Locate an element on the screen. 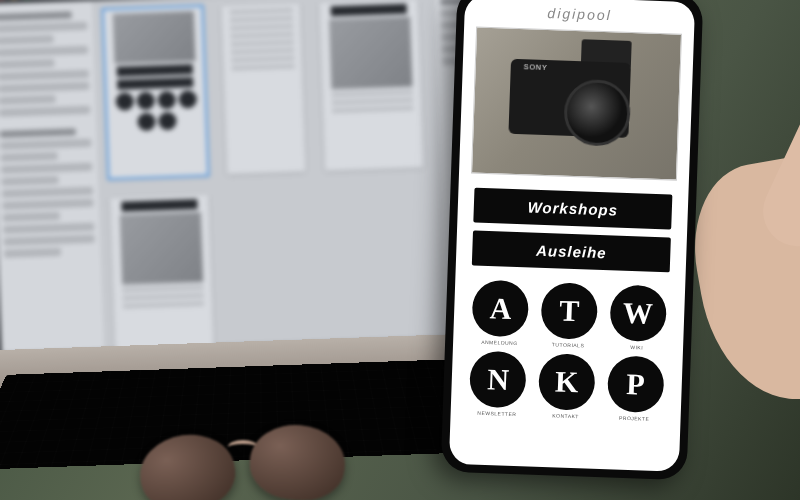  letter-p-icon: P is located at coordinates (635, 384).